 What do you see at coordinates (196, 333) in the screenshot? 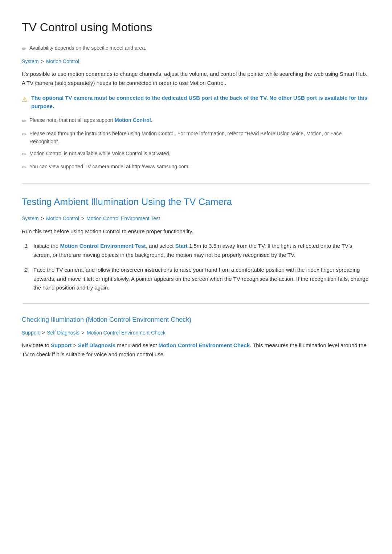
I see `breadcrumb-section3: Support > Self Diagnosis > Motion Contro…` at bounding box center [196, 333].